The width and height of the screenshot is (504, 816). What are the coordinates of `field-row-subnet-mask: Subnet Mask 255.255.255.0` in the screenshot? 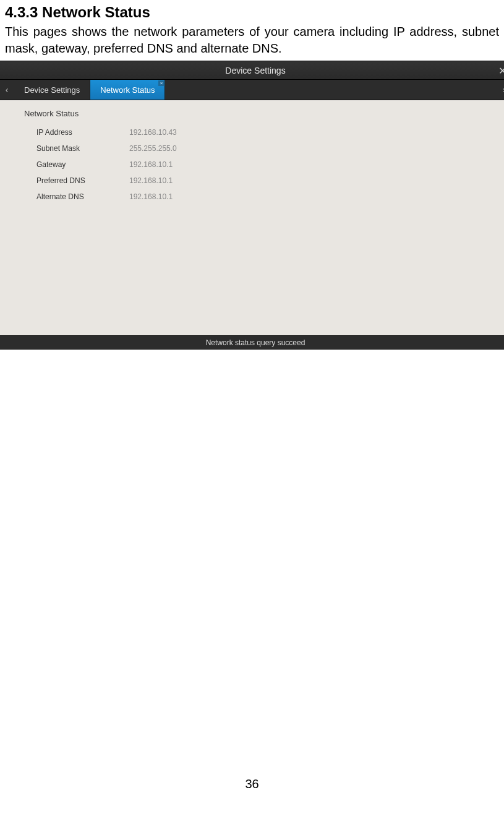 It's located at (262, 148).